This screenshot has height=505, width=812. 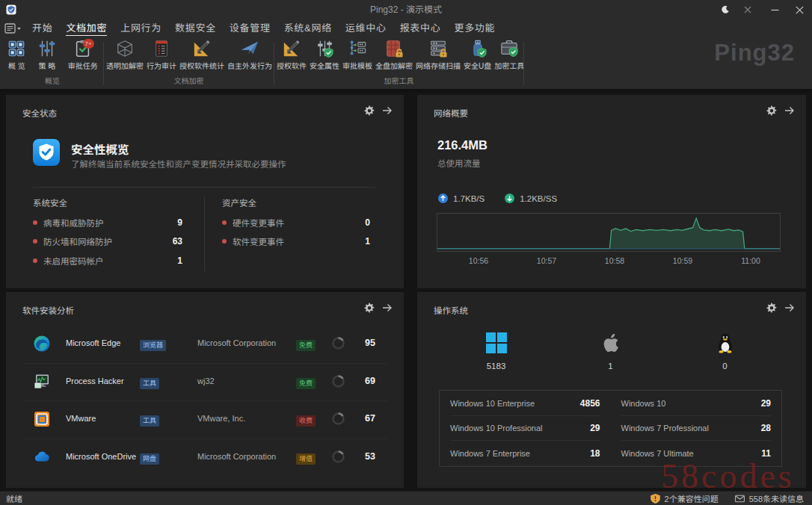 What do you see at coordinates (296, 223) in the screenshot?
I see `security-row-hardware-change: 硬件变更事件 0` at bounding box center [296, 223].